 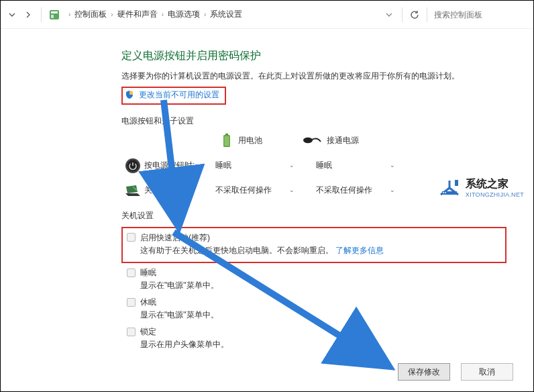 I want to click on sleep-option: 睡眠 显示在"电源"菜单中。, so click(x=317, y=279).